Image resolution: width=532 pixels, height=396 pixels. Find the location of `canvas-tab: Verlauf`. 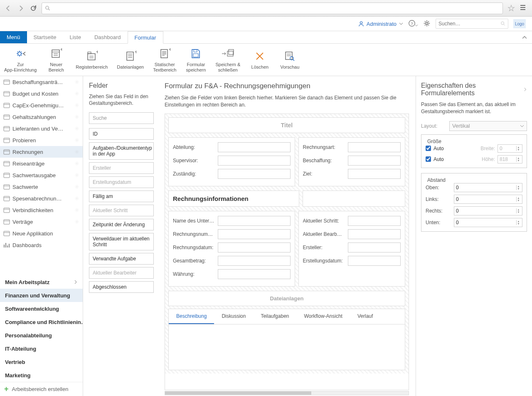

canvas-tab: Verlauf is located at coordinates (365, 317).